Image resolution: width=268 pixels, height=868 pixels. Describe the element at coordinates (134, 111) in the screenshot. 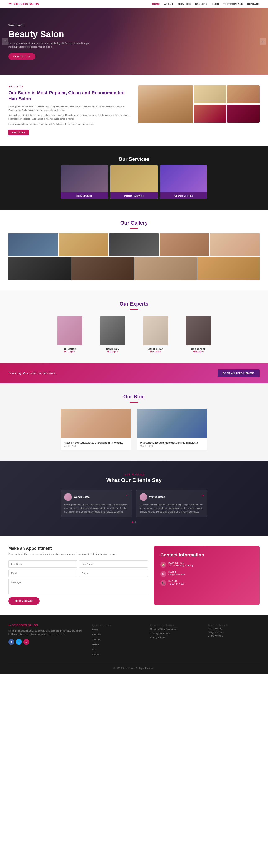

I see `about-section: ABOUT US Our Salon is Most Popular, Clea…` at that location.